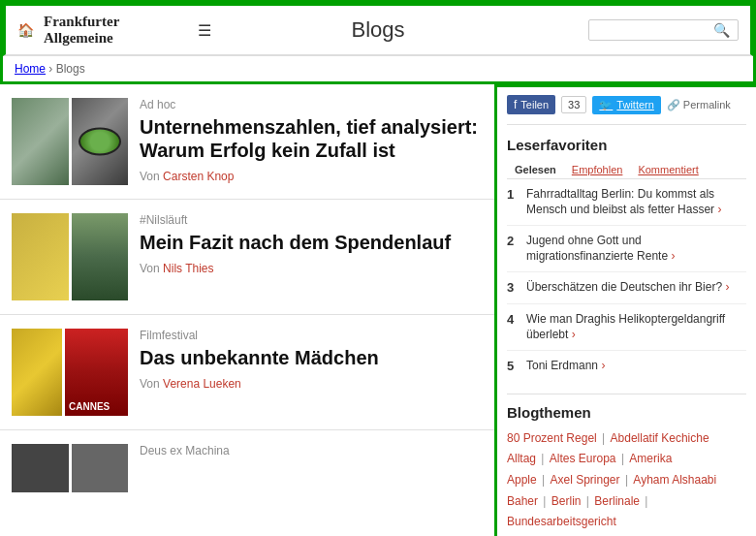 This screenshot has height=536, width=756. I want to click on theme-link: Berlin, so click(566, 501).